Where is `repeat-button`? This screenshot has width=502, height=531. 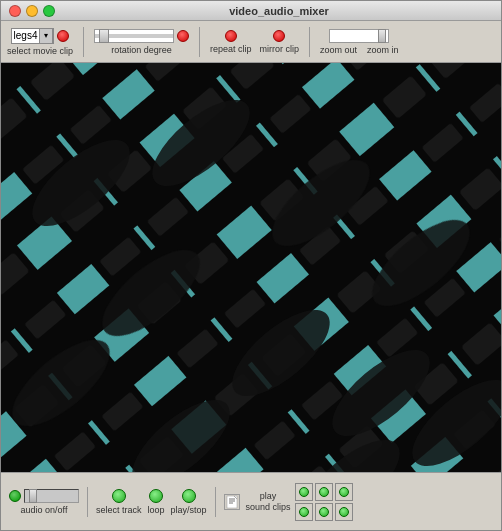 repeat-button is located at coordinates (231, 36).